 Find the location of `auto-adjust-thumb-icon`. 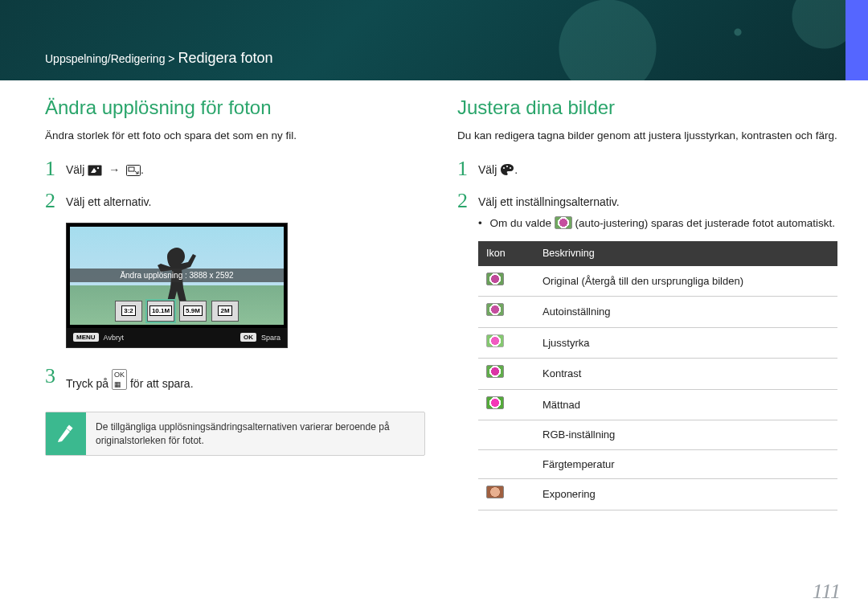

auto-adjust-thumb-icon is located at coordinates (563, 223).